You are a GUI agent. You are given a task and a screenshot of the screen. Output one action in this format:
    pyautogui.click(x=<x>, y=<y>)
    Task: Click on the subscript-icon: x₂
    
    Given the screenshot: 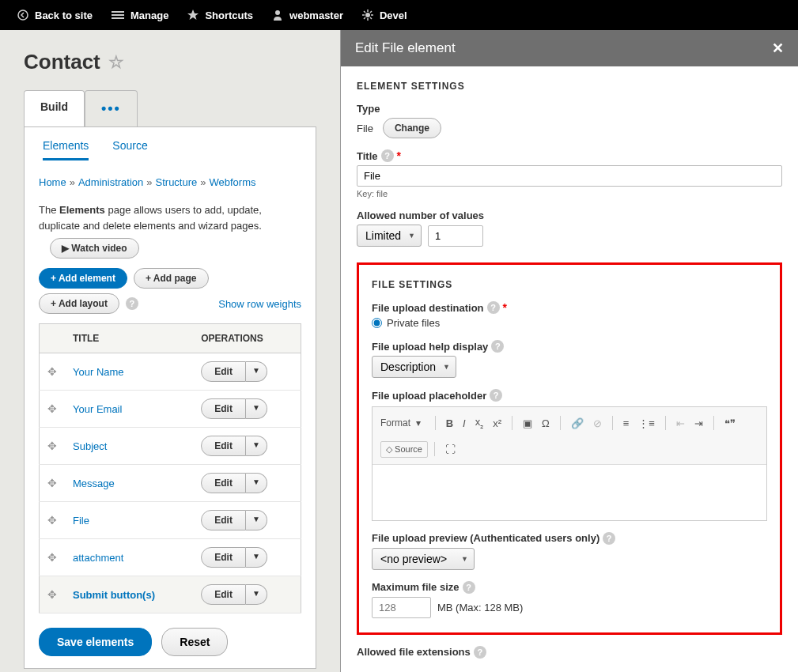 What is the action you would take?
    pyautogui.click(x=479, y=424)
    